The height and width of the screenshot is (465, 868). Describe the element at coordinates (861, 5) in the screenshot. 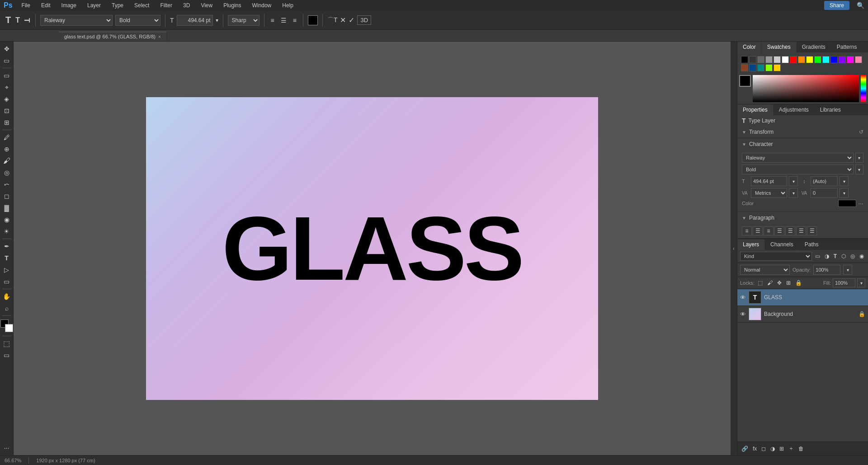

I see `search-button: 🔍` at that location.